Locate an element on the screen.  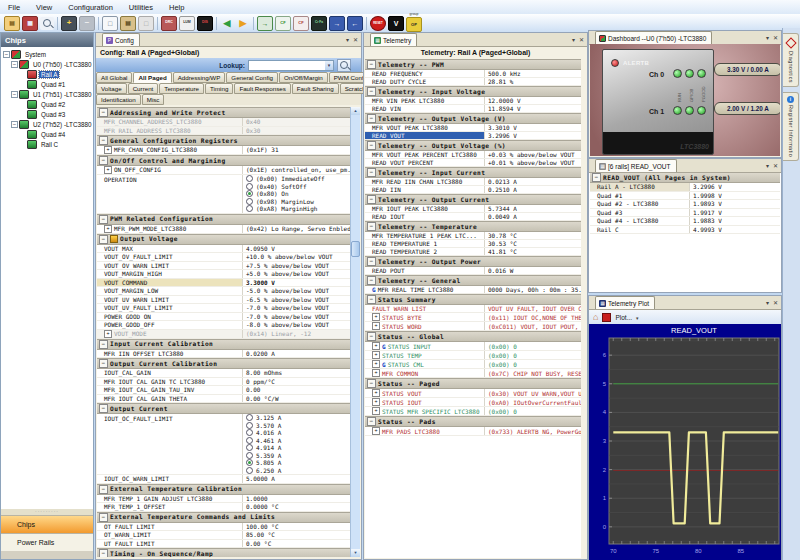
nvm-to-ram-button: ← is located at coordinates (355, 24).